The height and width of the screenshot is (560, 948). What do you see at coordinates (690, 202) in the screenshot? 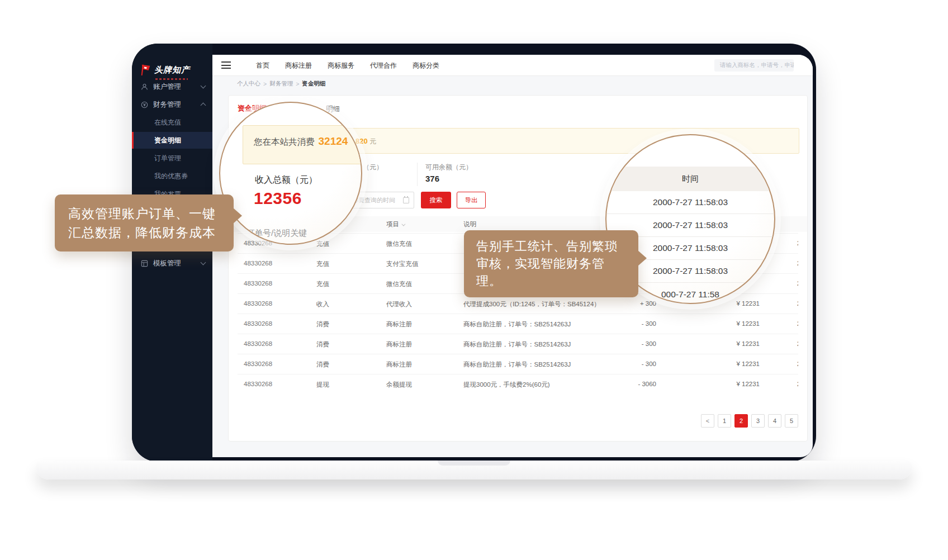
I see `magnified-time-row: 2000-7-27 11:58:03` at bounding box center [690, 202].